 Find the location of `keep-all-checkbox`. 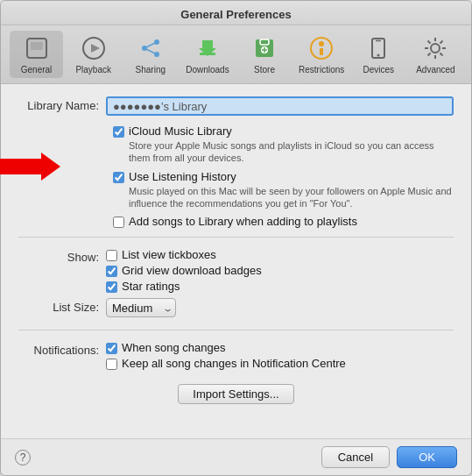

keep-all-checkbox is located at coordinates (112, 365).